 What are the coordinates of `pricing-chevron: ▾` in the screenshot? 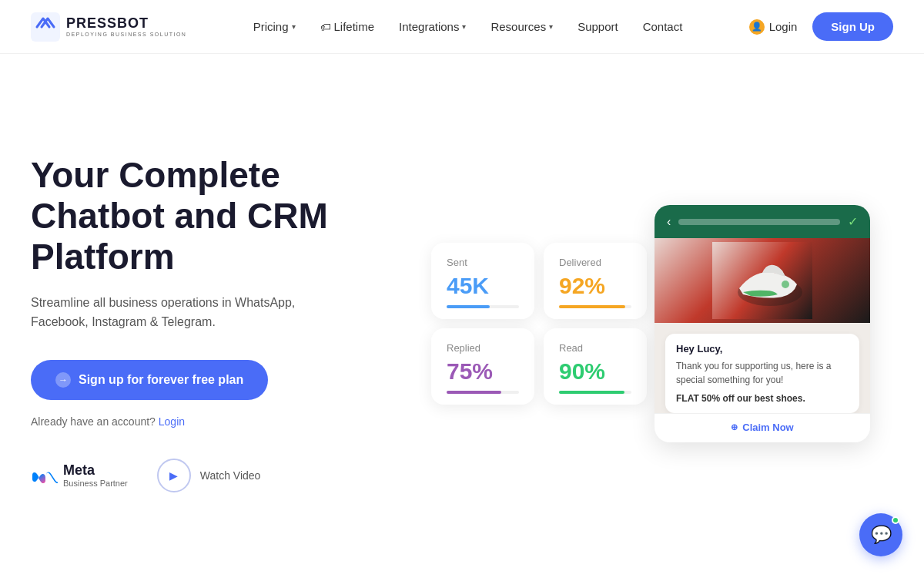 It's located at (294, 26).